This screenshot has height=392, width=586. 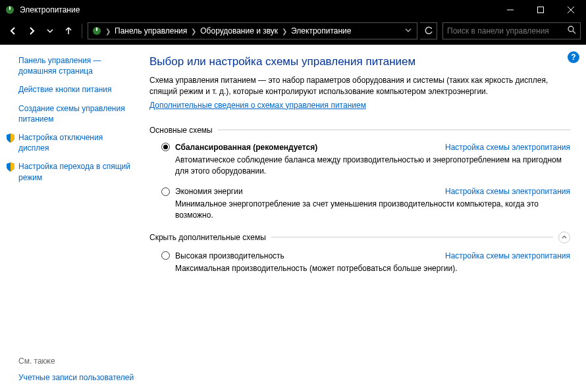 I want to click on section-hidden-plans: Скрыть дополнительные схемы, so click(x=360, y=237).